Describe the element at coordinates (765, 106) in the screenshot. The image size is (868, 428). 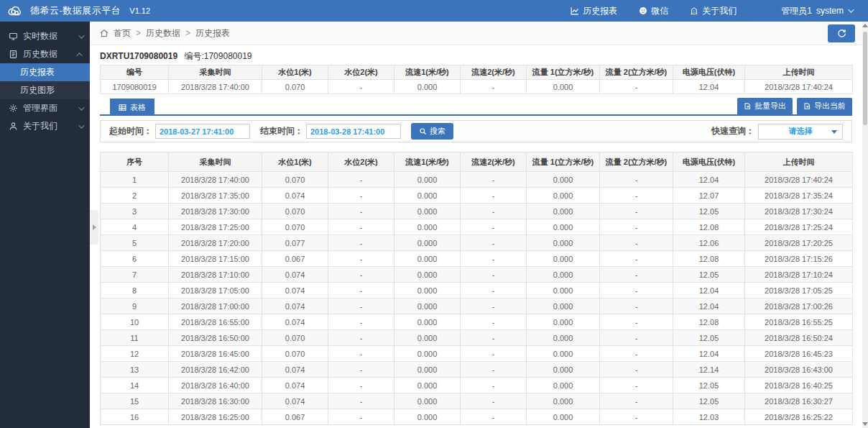
I see `batch-export-button: 批量导出` at that location.